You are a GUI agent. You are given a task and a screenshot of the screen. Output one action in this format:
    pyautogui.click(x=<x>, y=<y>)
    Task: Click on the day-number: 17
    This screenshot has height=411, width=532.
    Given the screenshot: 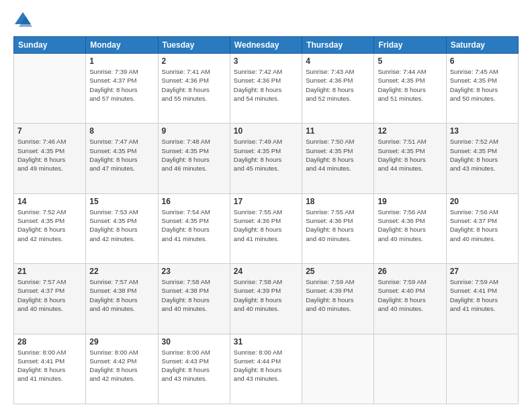 What is the action you would take?
    pyautogui.click(x=266, y=201)
    